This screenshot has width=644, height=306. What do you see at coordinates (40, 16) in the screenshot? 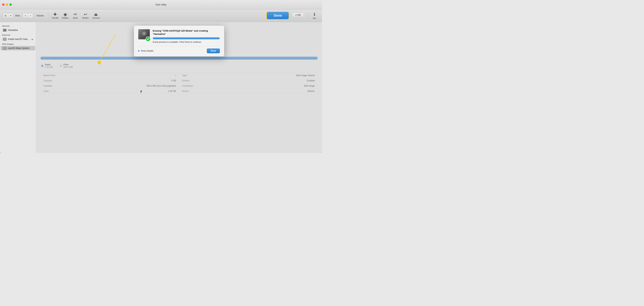
I see `volume-label: Volume` at bounding box center [40, 16].